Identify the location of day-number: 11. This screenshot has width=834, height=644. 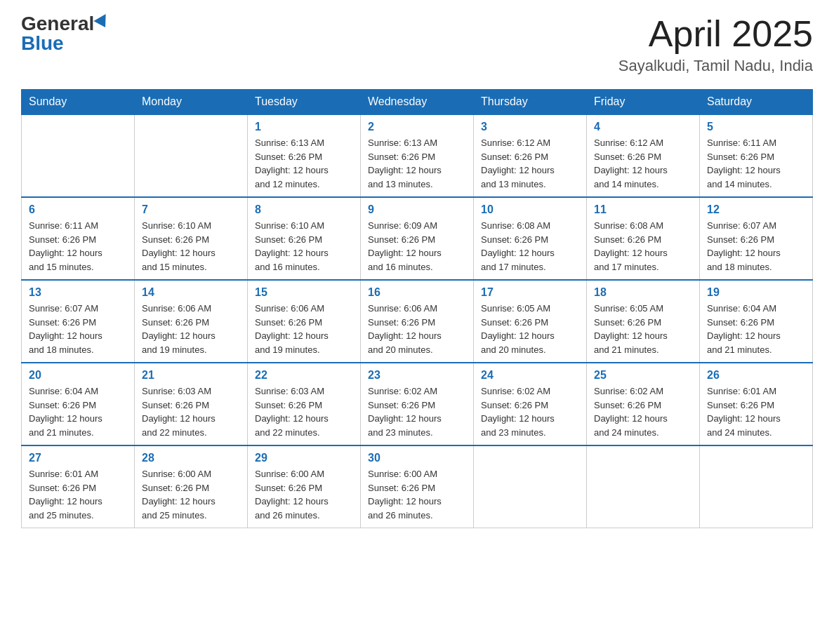
(643, 210).